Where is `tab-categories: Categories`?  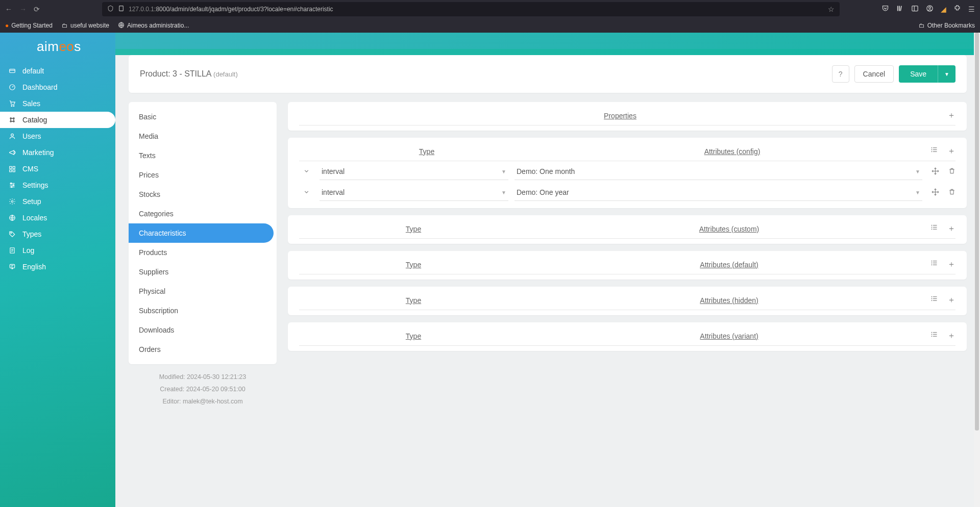
tab-categories: Categories is located at coordinates (201, 214).